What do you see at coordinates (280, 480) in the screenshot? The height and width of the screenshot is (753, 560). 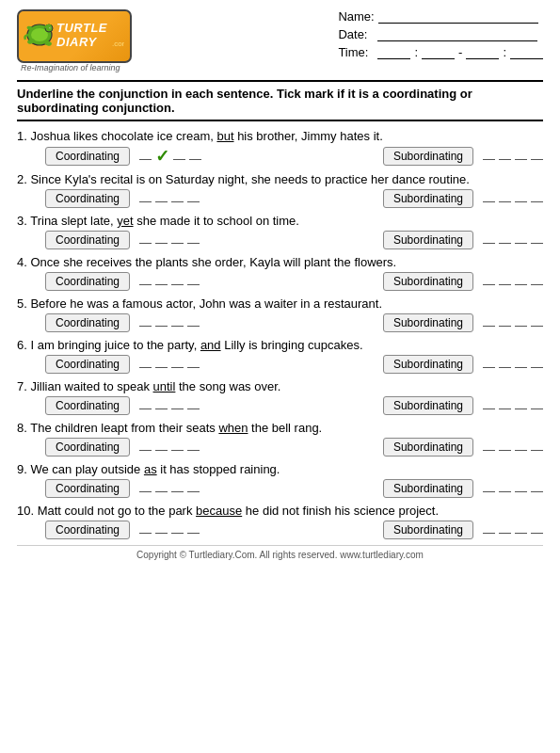 I see `question-block-9: 9. We can play outside as it has stopped…` at bounding box center [280, 480].